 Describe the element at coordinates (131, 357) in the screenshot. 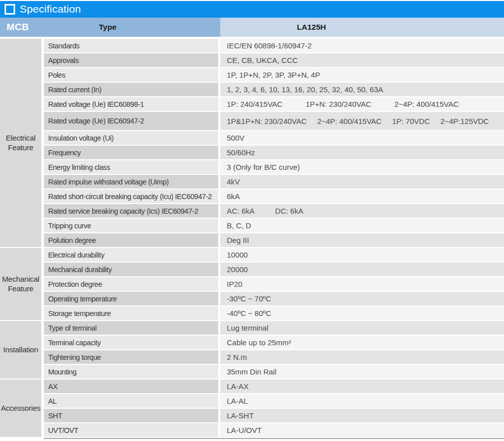

I see `spec-row-label: Tightening torque` at that location.